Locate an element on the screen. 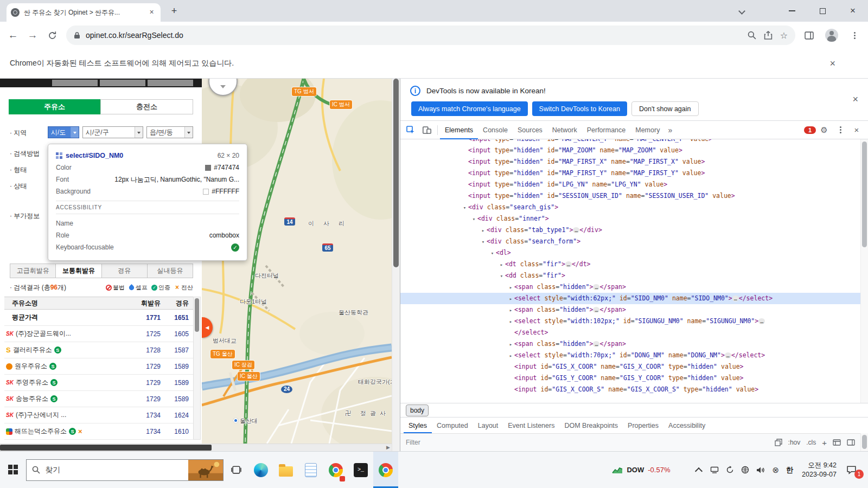 This screenshot has width=868, height=488. devtools-tab-performance: Performance is located at coordinates (607, 130).